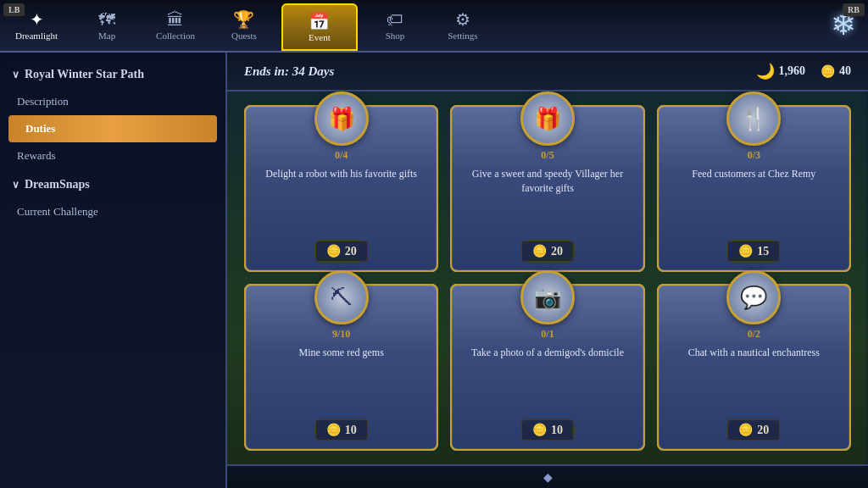 The width and height of the screenshot is (868, 488). What do you see at coordinates (548, 156) in the screenshot?
I see `progress-2: 0/5` at bounding box center [548, 156].